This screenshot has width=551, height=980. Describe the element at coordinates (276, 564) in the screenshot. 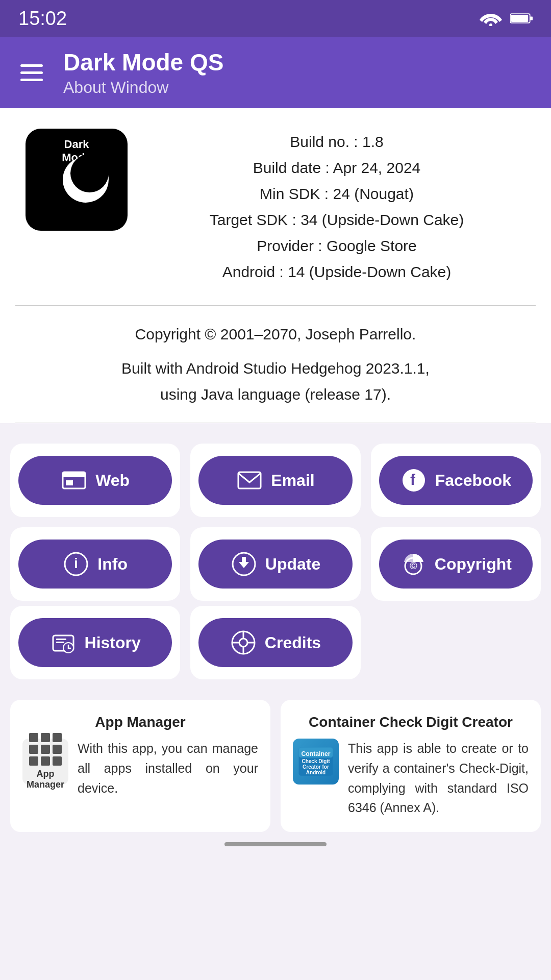

I see `update-cell: Update` at that location.